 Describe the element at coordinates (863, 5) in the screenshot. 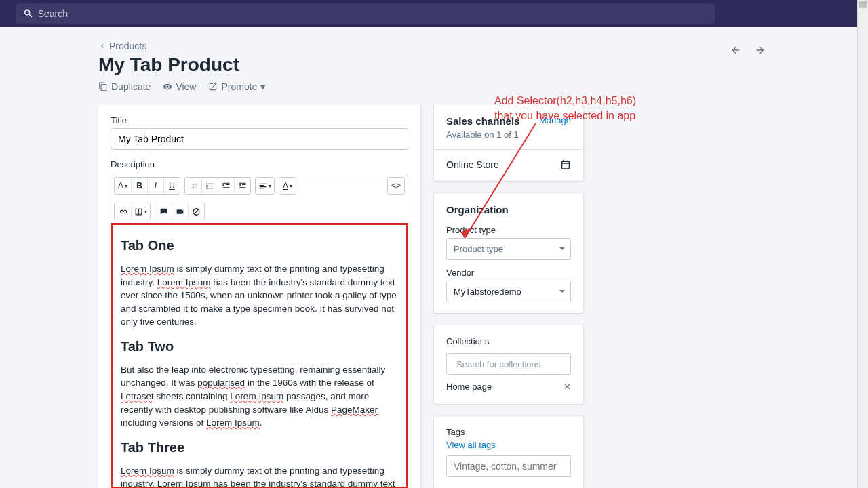

I see `scrollbar-thumb` at that location.